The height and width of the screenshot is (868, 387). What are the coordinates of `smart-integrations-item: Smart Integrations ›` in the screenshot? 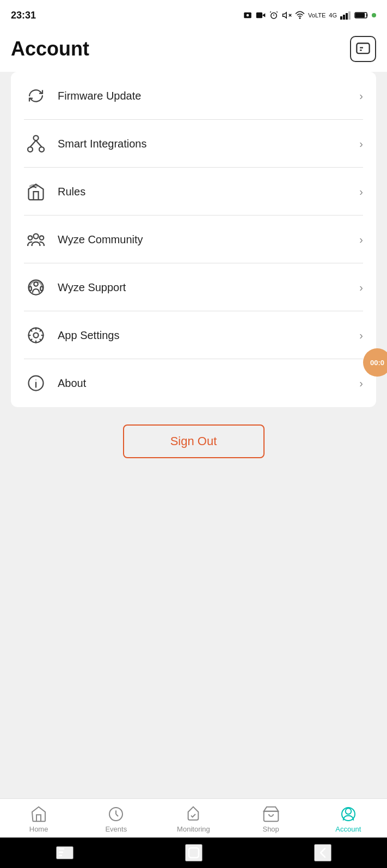 It's located at (194, 144).